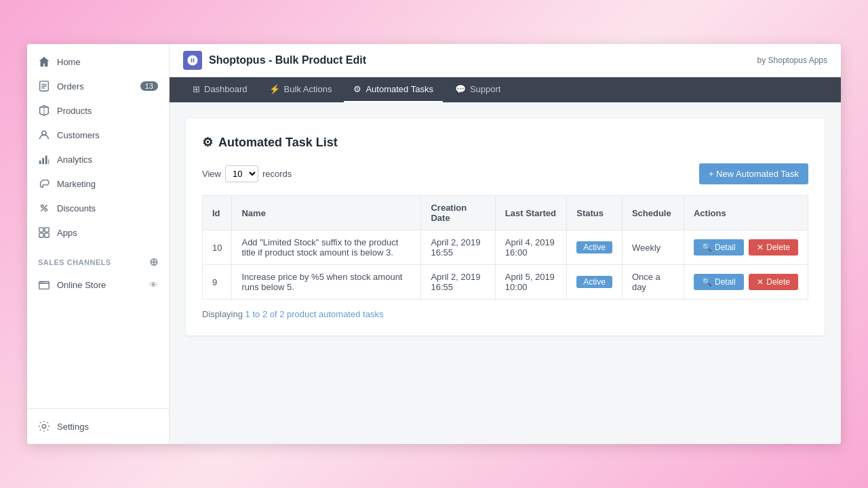 This screenshot has width=868, height=488. What do you see at coordinates (217, 213) in the screenshot?
I see `col-id: Id` at bounding box center [217, 213].